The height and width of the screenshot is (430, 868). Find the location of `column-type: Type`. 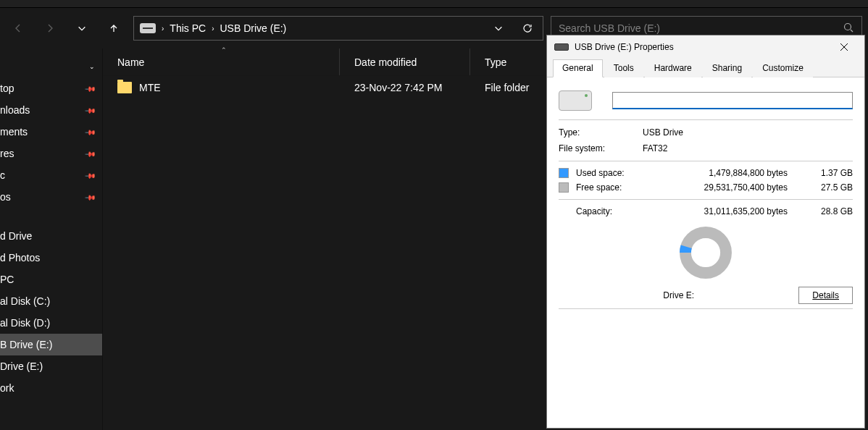

column-type: Type is located at coordinates (512, 62).